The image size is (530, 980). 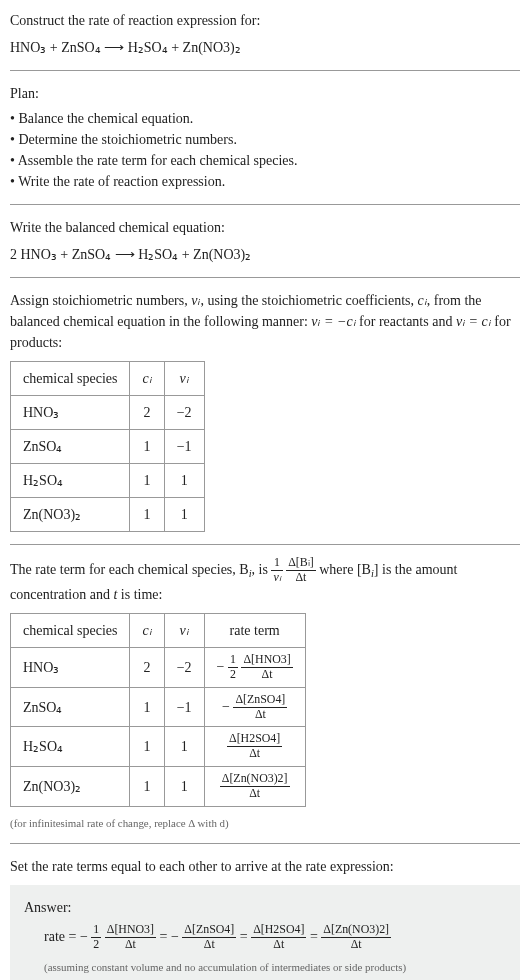 I want to click on answer-box: Answer: rate = − 1 2 Δ[HNO3] Δt = − Δ[Zn…, so click(x=265, y=932).